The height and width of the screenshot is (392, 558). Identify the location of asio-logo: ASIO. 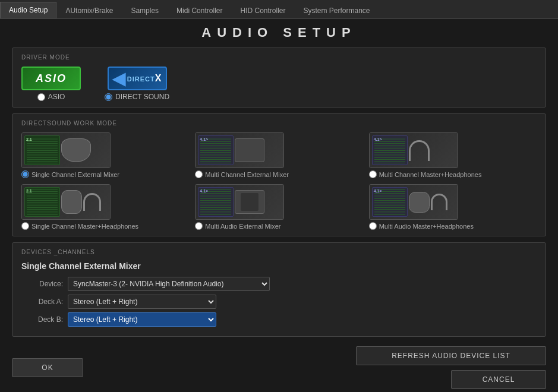
(51, 78).